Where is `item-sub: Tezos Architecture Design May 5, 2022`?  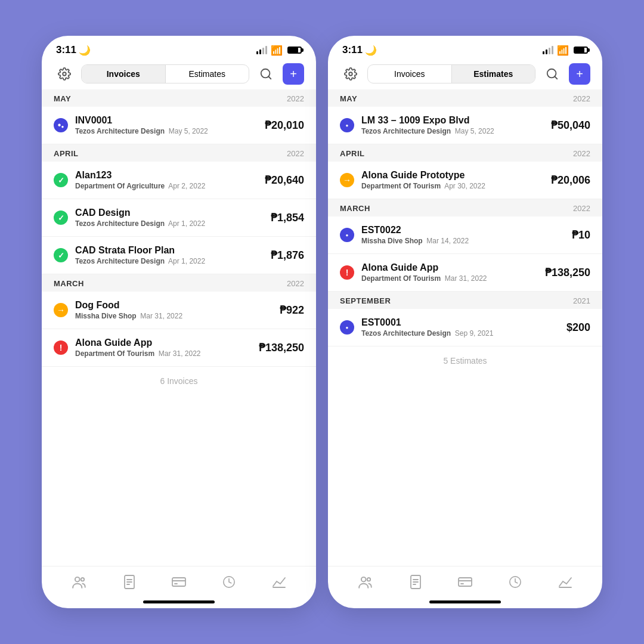
item-sub: Tezos Architecture Design May 5, 2022 is located at coordinates (456, 131).